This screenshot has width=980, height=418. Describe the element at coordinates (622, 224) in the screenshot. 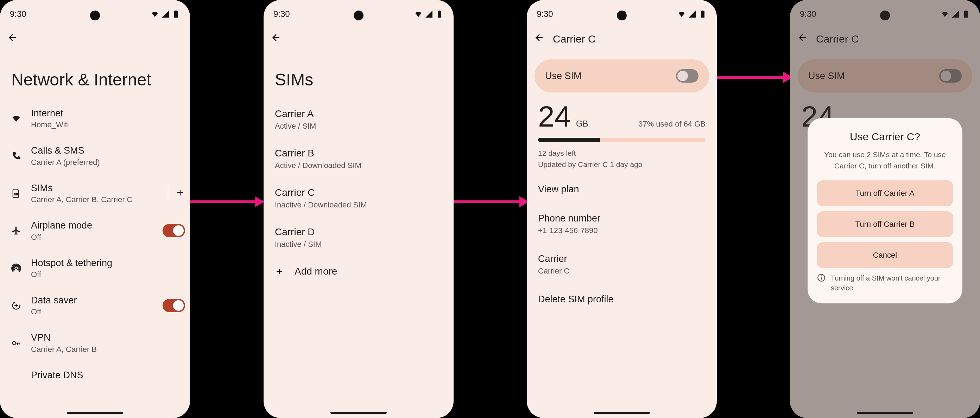

I see `row-phone-number: Phone number +1-123-456-7890` at that location.